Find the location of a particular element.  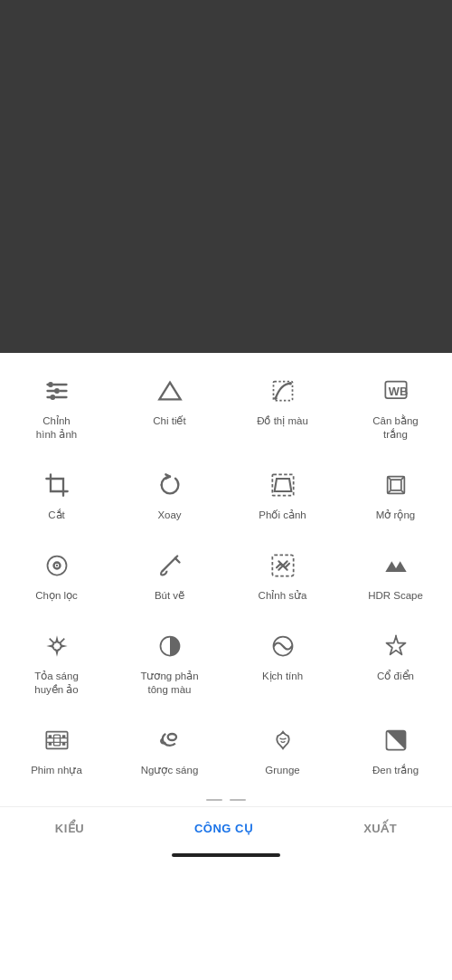

drama-icon is located at coordinates (283, 646).